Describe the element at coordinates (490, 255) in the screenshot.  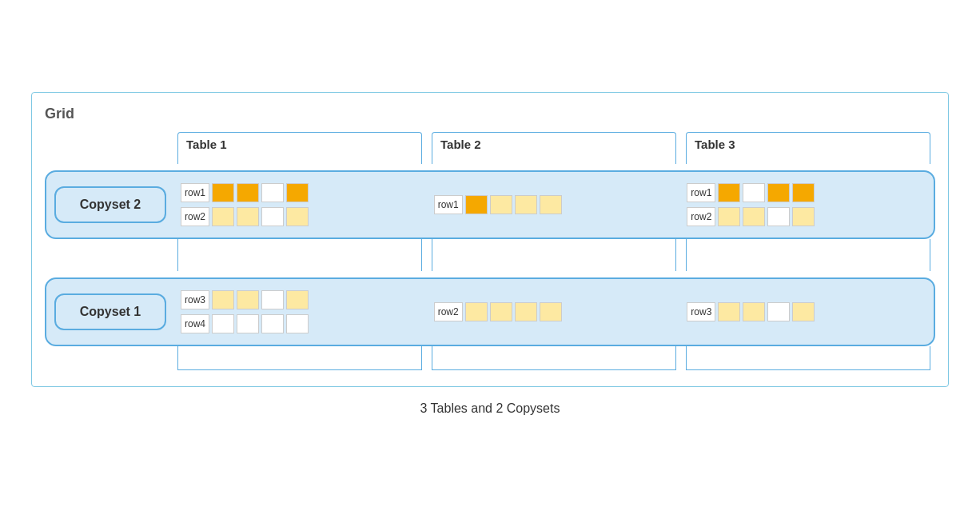
I see `row-spacer` at that location.